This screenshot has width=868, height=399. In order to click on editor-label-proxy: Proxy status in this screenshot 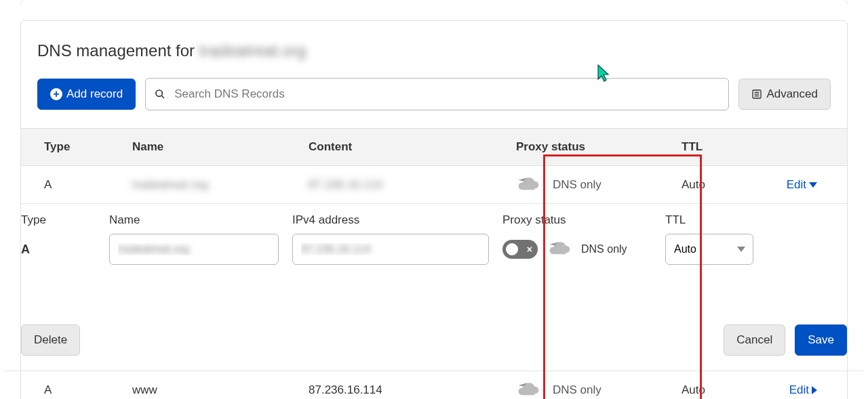, I will do `click(584, 220)`.